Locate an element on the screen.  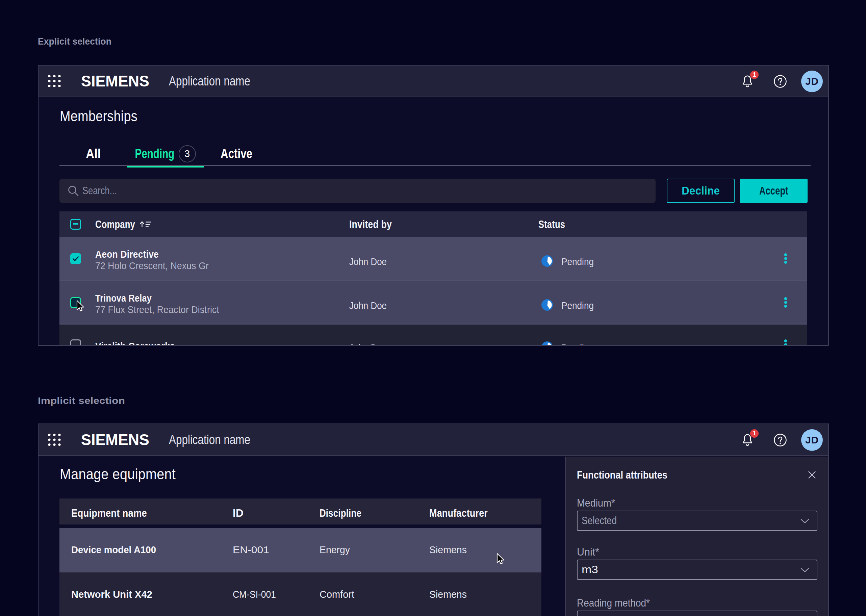
equipment-discipline: Energy is located at coordinates (335, 550).